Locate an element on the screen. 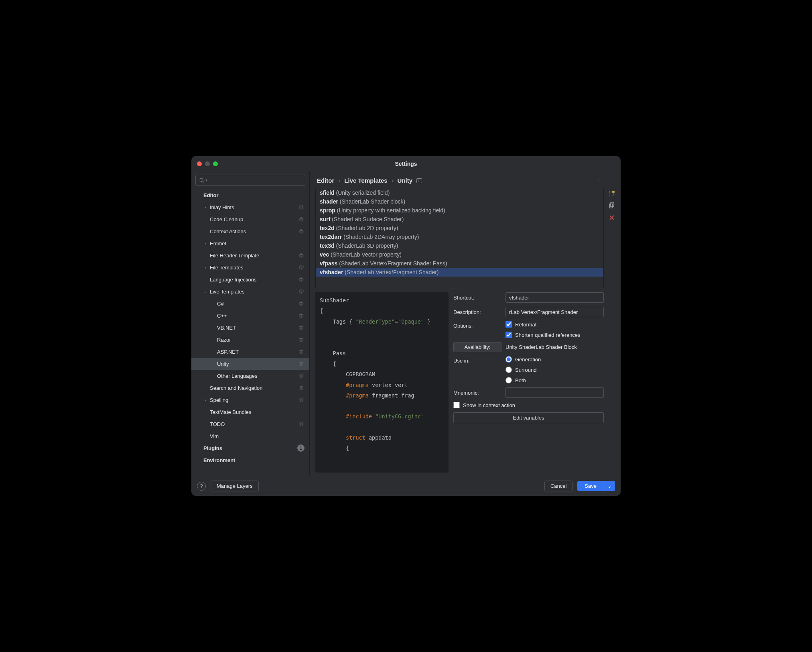 The image size is (812, 652). availability-value: Unity ShaderLab Shader Block is located at coordinates (554, 347).